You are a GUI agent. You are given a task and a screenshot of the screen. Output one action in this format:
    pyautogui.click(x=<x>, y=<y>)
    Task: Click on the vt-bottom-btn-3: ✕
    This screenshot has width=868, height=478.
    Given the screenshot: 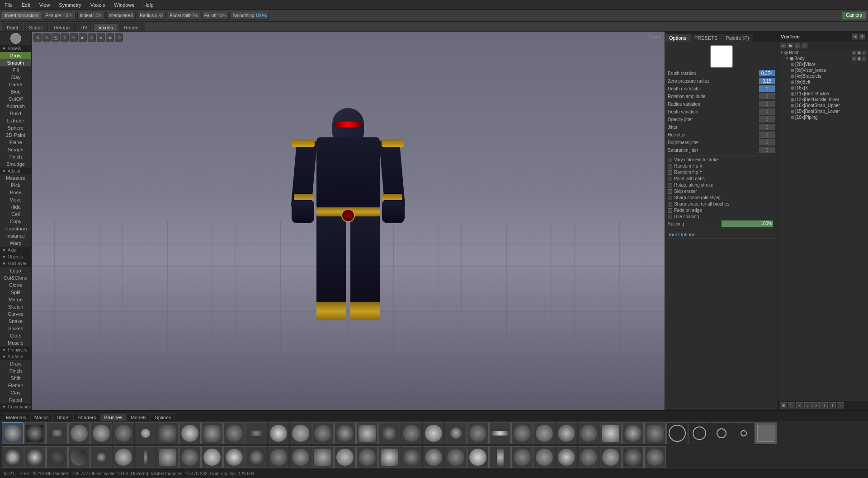 What is the action you would take?
    pyautogui.click(x=800, y=406)
    